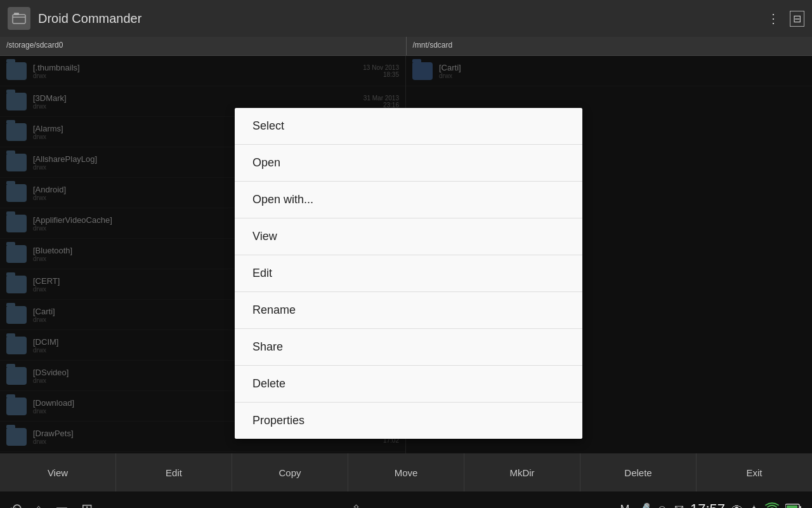  What do you see at coordinates (773, 19) in the screenshot?
I see `overflow-menu-icon: ⋮` at bounding box center [773, 19].